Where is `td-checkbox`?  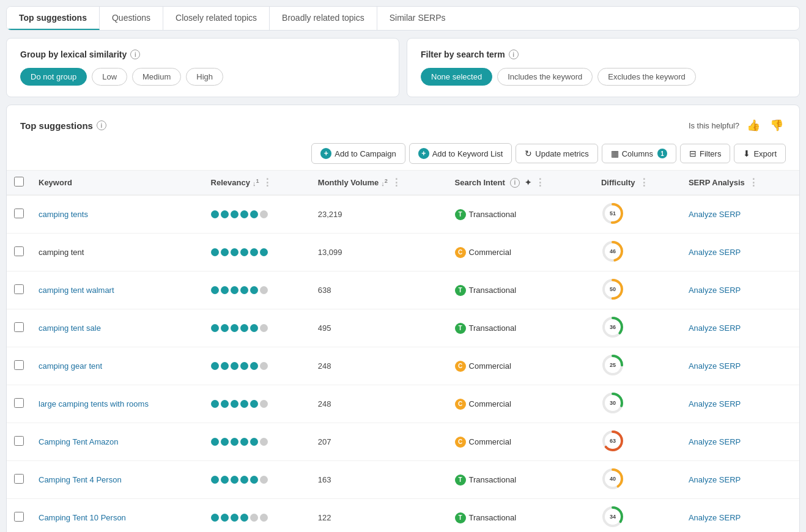
td-checkbox is located at coordinates (19, 516).